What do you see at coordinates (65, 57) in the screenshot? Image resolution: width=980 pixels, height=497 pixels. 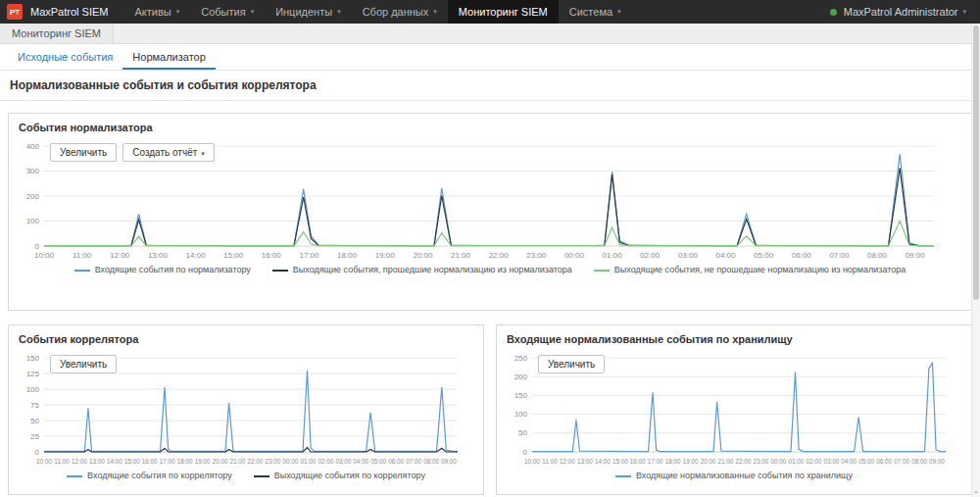 I see `tab-source-events: Исходные события` at bounding box center [65, 57].